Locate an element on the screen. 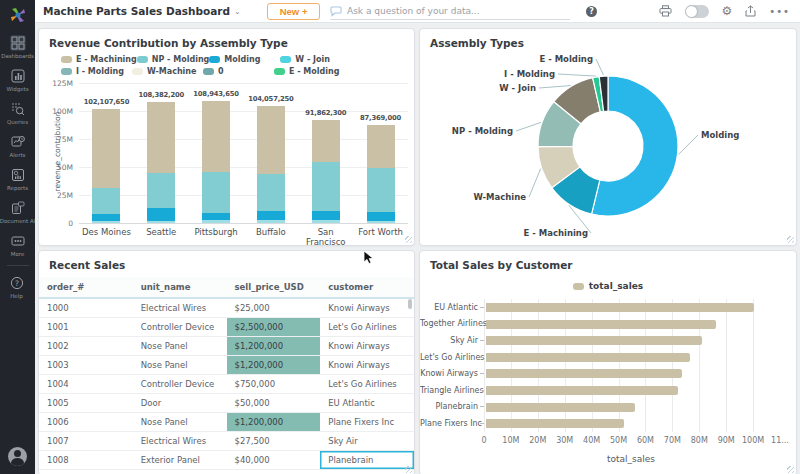 The height and width of the screenshot is (474, 800). table-cell: 1005 is located at coordinates (86, 404).